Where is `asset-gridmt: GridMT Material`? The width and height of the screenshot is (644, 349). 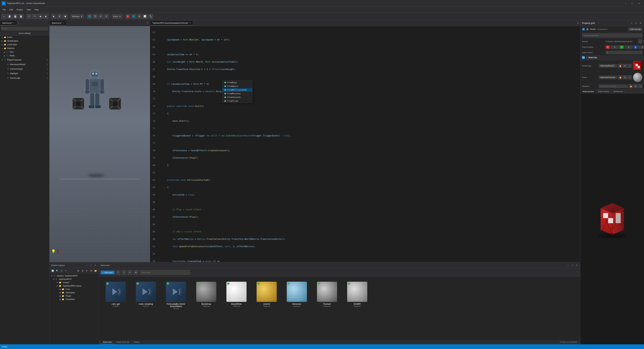 asset-gridmt: GridMT Material is located at coordinates (357, 296).